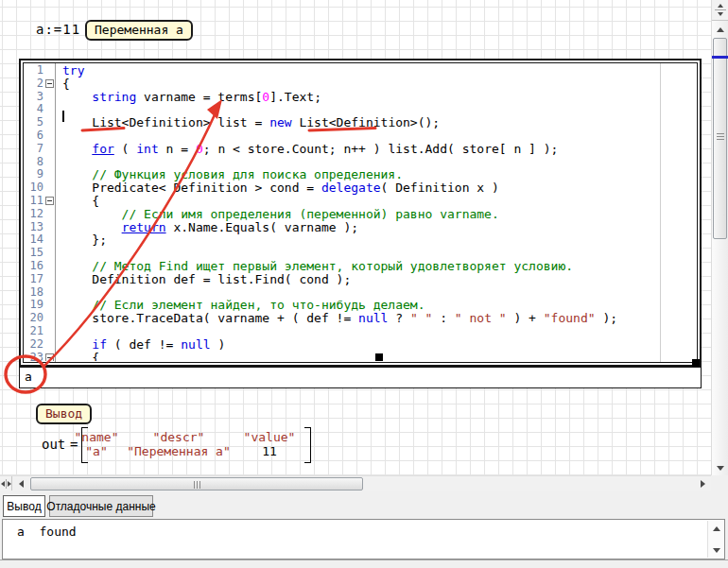 This screenshot has width=728, height=568. Describe the element at coordinates (359, 318) in the screenshot. I see `code-line: 20 store.TraceData( varname + ( def != n…` at that location.